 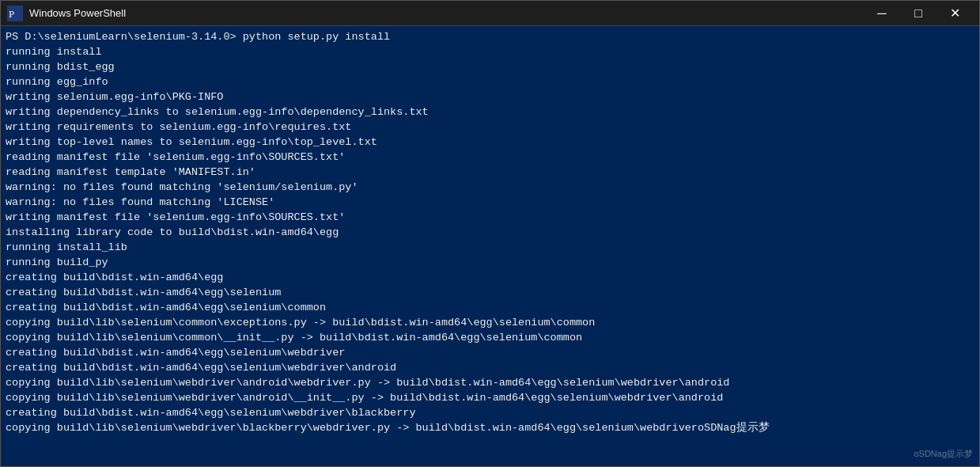 I want to click on watermark: oSDNag提示梦, so click(x=943, y=454).